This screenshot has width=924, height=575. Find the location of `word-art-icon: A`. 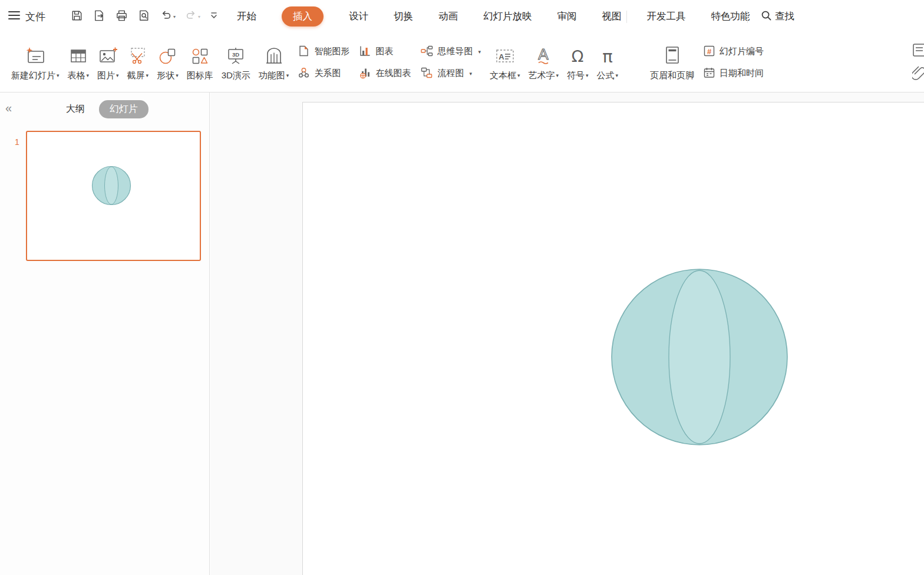

word-art-icon: A is located at coordinates (543, 55).